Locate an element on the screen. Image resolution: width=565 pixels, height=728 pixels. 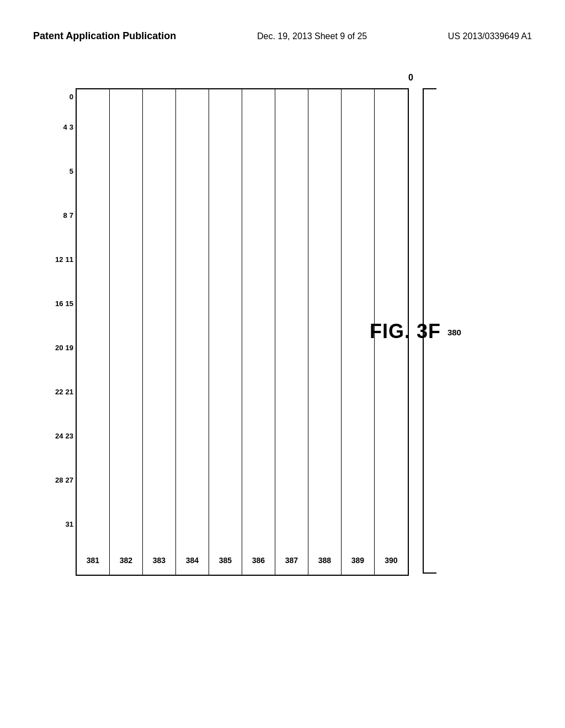
zero-label: 0 is located at coordinates (411, 78).